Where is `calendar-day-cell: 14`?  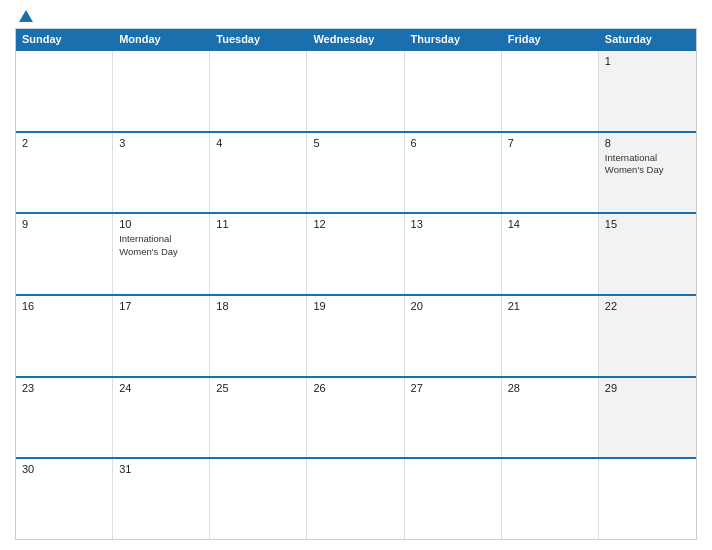 calendar-day-cell: 14 is located at coordinates (550, 254).